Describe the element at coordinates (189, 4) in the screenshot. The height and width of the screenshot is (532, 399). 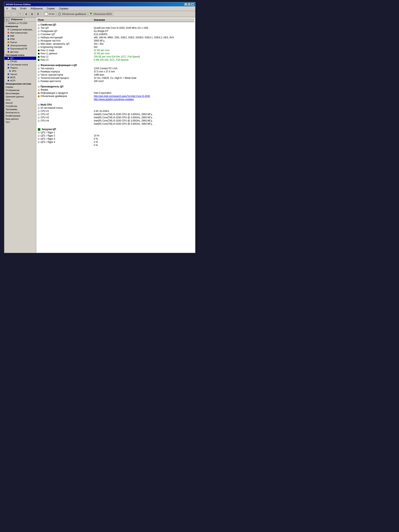
I see `window-controls: _ □ ✕` at that location.